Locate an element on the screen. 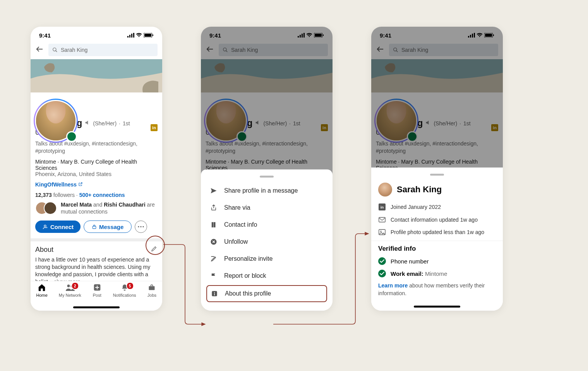  affiliation: Mintome · Mary B. Curry College of Healt… is located at coordinates (96, 165).